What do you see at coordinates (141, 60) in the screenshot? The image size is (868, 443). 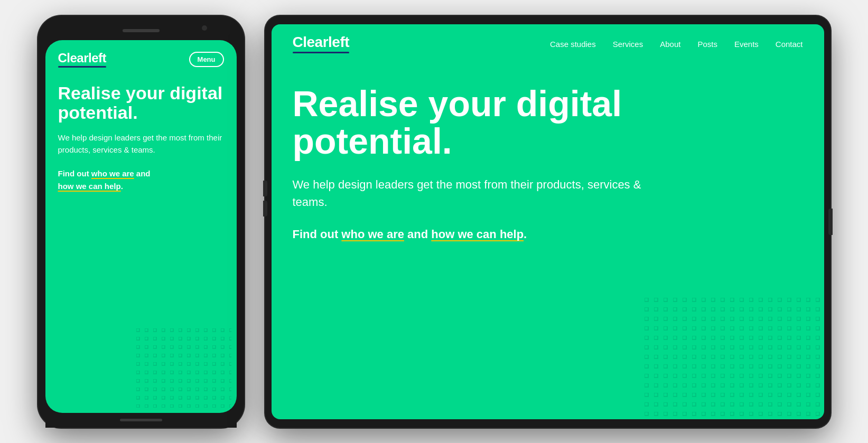 I see `phone-header: Clearleft Menu` at bounding box center [141, 60].